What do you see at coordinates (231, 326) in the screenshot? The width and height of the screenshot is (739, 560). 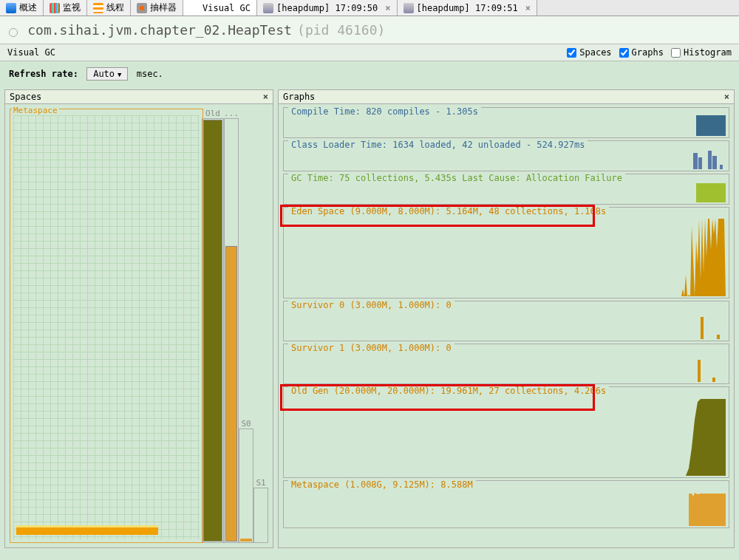 I see `eden-column: ...` at bounding box center [231, 326].